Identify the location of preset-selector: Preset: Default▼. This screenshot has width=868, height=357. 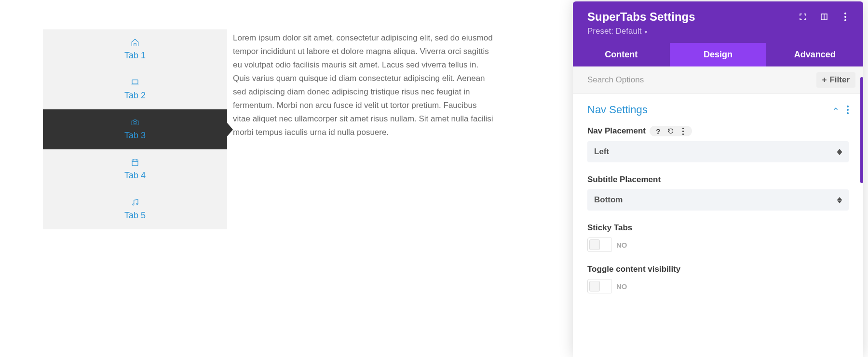
(720, 31).